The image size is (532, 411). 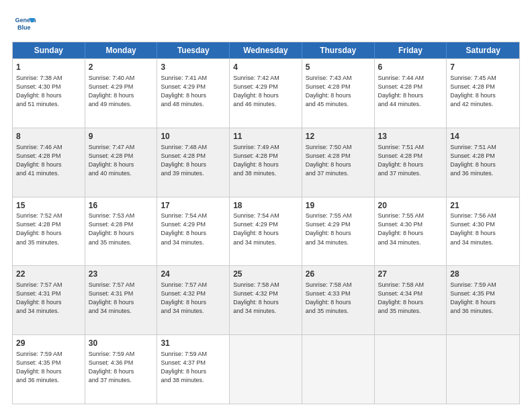 What do you see at coordinates (193, 137) in the screenshot?
I see `day-number: 10` at bounding box center [193, 137].